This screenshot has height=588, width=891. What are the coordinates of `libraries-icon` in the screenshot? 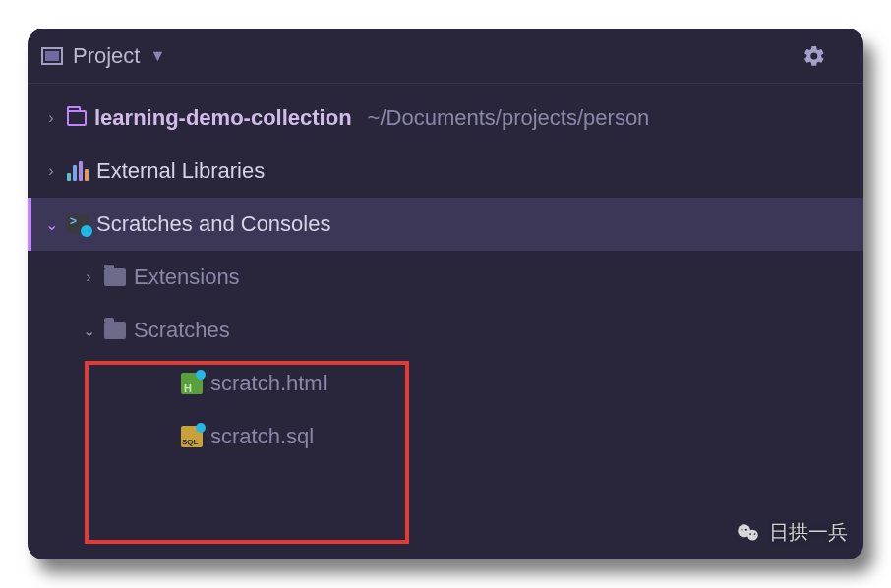 It's located at (78, 171).